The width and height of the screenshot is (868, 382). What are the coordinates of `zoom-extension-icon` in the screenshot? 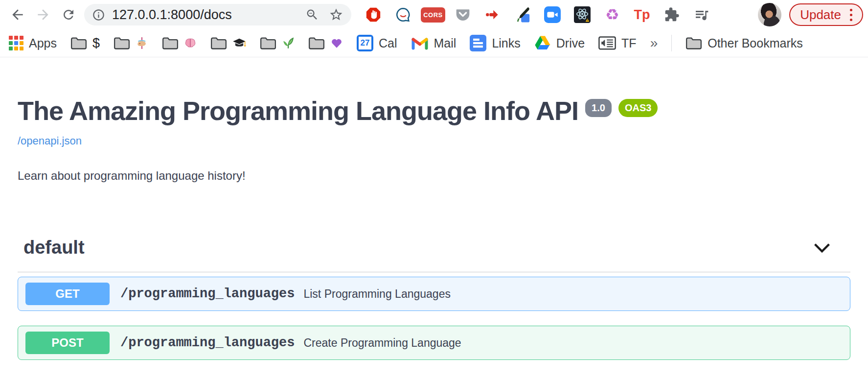 It's located at (552, 15).